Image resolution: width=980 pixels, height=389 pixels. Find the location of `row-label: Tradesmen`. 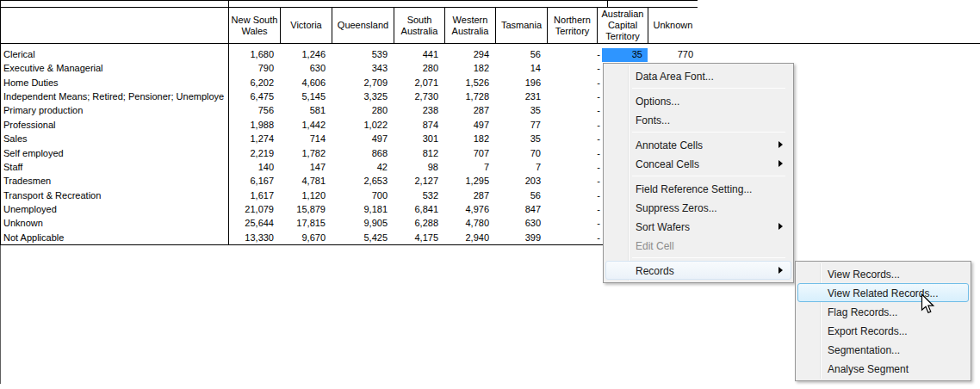

row-label: Tradesmen is located at coordinates (114, 181).